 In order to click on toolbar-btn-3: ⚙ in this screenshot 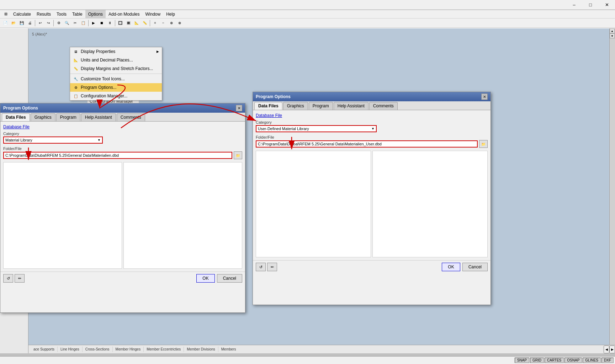, I will do `click(59, 23)`.